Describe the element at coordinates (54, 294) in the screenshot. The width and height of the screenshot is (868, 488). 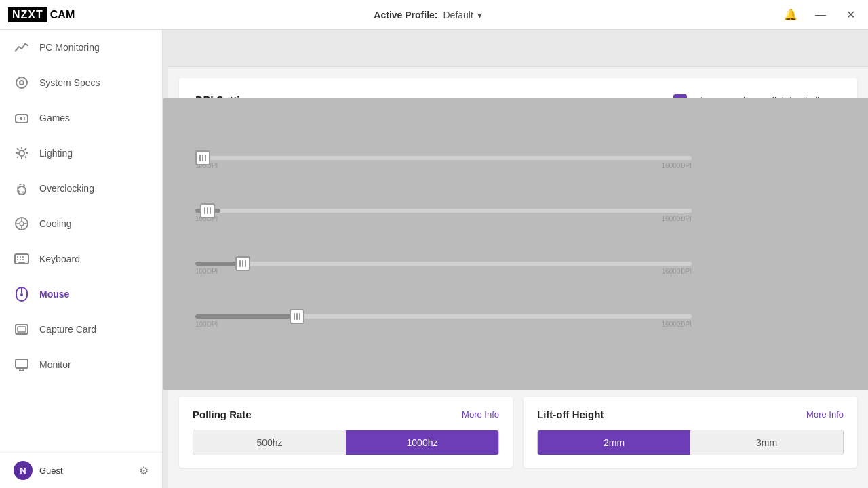
I see `nav-label-mouse: Mouse` at that location.